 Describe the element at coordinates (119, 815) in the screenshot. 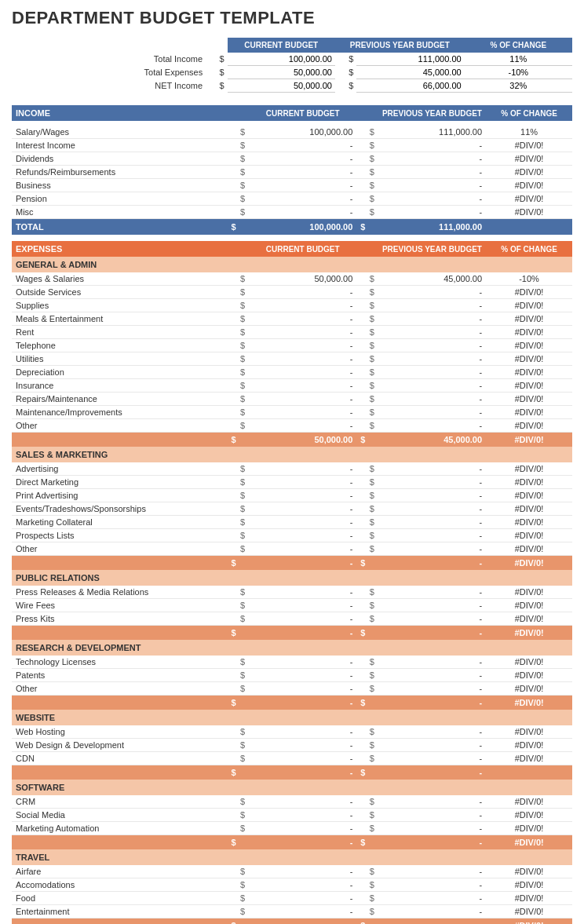

I see `expenses-row-label: Social Media` at that location.